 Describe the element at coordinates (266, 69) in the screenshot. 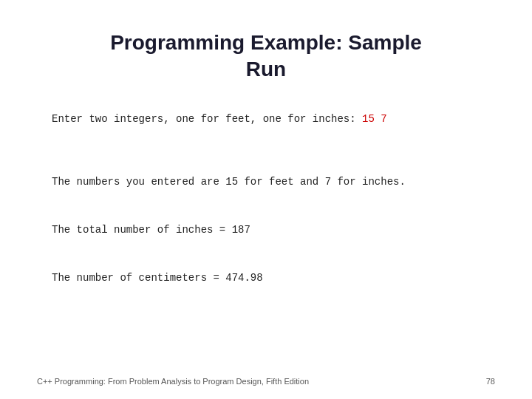

I see `title-line2: Run` at that location.